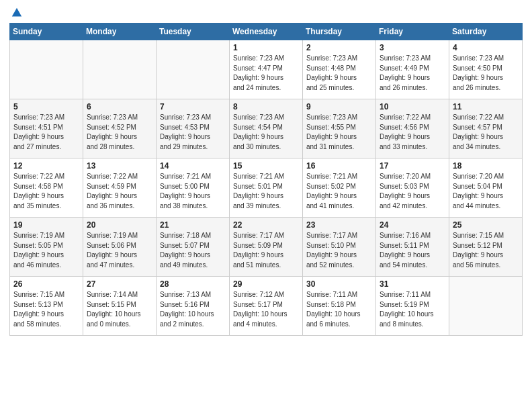 This screenshot has height=411, width=532. Describe the element at coordinates (266, 48) in the screenshot. I see `day-number: 1` at that location.